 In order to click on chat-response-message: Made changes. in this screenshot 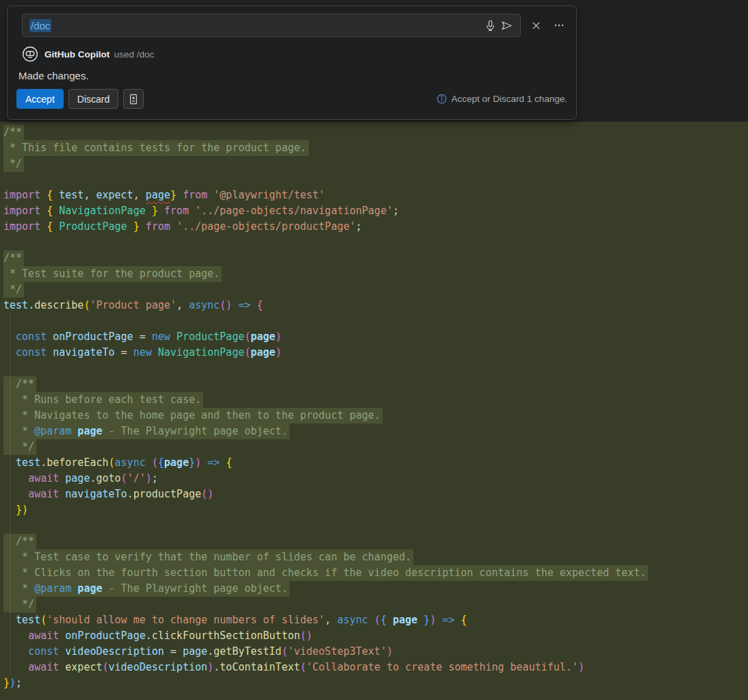, I will do `click(293, 75)`.